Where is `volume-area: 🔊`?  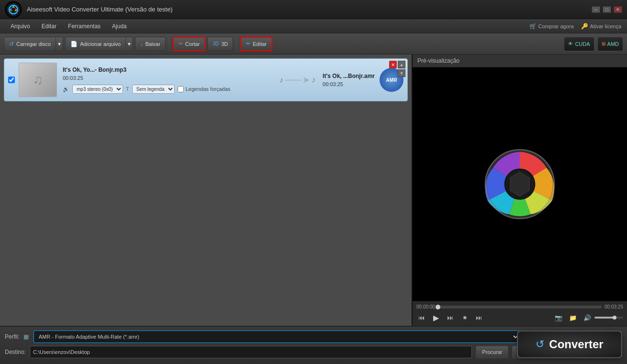 volume-area: 🔊 is located at coordinates (603, 318).